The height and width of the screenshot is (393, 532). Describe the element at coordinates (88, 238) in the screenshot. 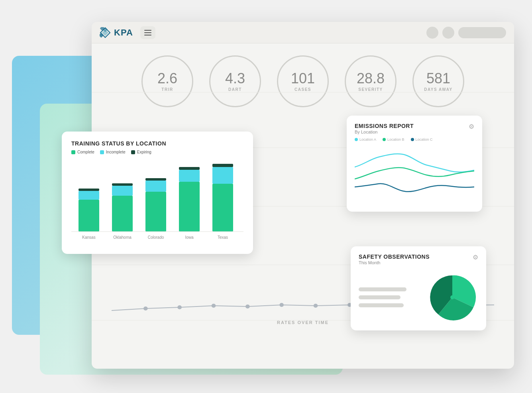

I see `svg-text: Kansas` at that location.